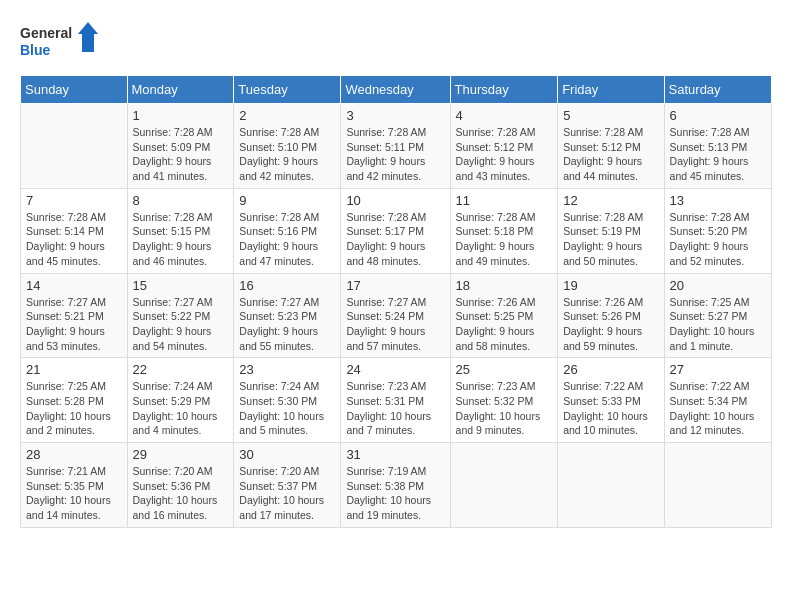  I want to click on day-number: 5, so click(610, 116).